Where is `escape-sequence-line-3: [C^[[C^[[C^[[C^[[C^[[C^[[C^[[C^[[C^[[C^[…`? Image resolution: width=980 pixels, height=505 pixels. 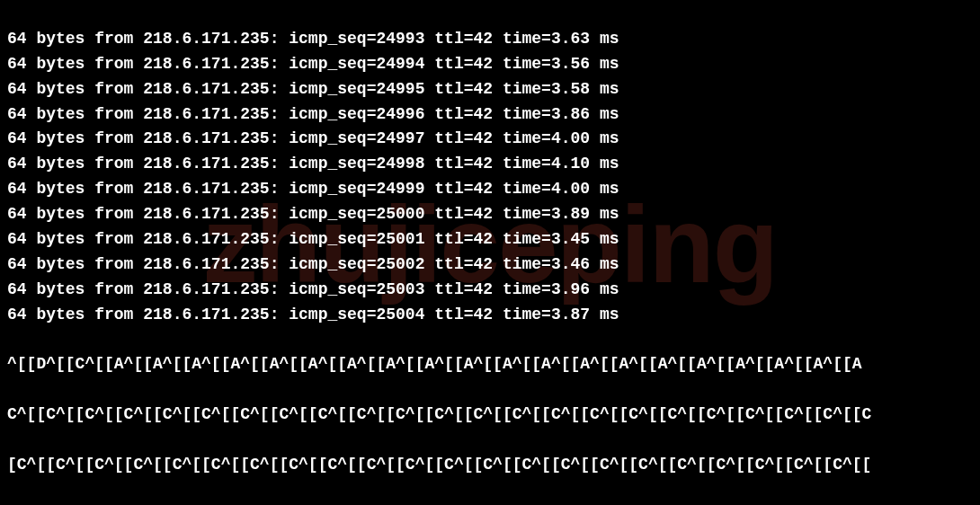 escape-sequence-line-3: [C^[[C^[[C^[[C^[[C^[[C^[[C^[[C^[[C^[[C^[… is located at coordinates (490, 465).